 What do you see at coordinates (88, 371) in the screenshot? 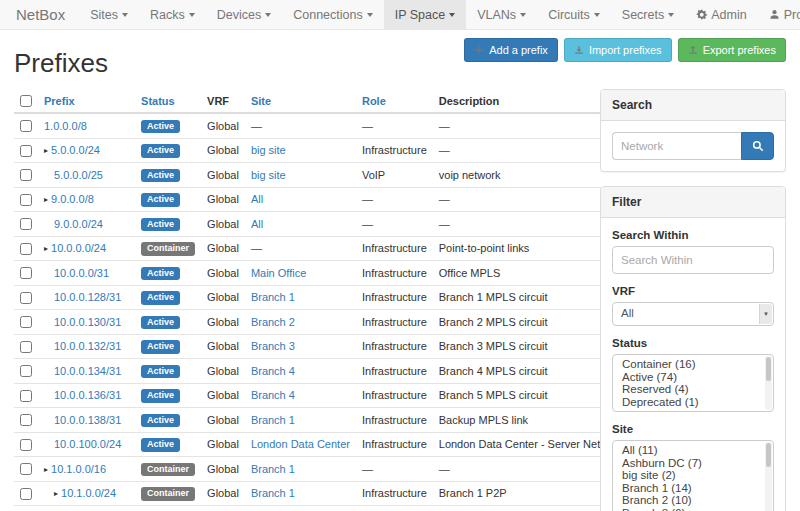
I see `prefix-link: 10.0.0.134/31` at bounding box center [88, 371].